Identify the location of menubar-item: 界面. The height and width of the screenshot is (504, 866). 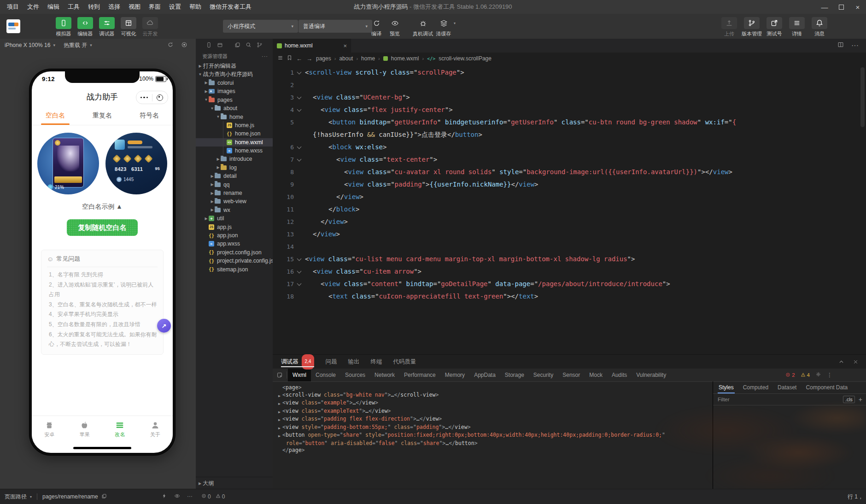
(155, 7).